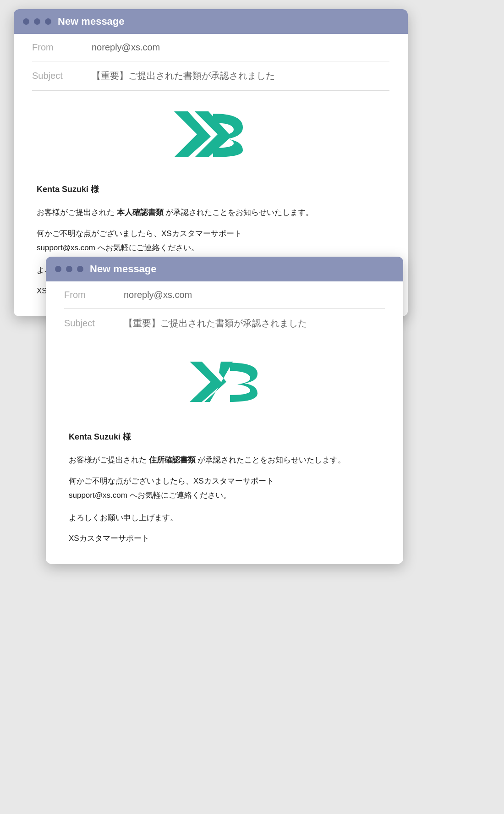 This screenshot has height=814, width=504. Describe the element at coordinates (183, 76) in the screenshot. I see `subject-value-1: 【重要】ご提出された書類が承認されました` at that location.